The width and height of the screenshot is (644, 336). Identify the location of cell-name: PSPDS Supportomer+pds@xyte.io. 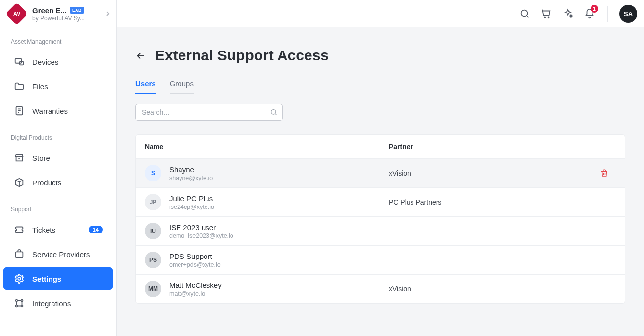
(267, 260).